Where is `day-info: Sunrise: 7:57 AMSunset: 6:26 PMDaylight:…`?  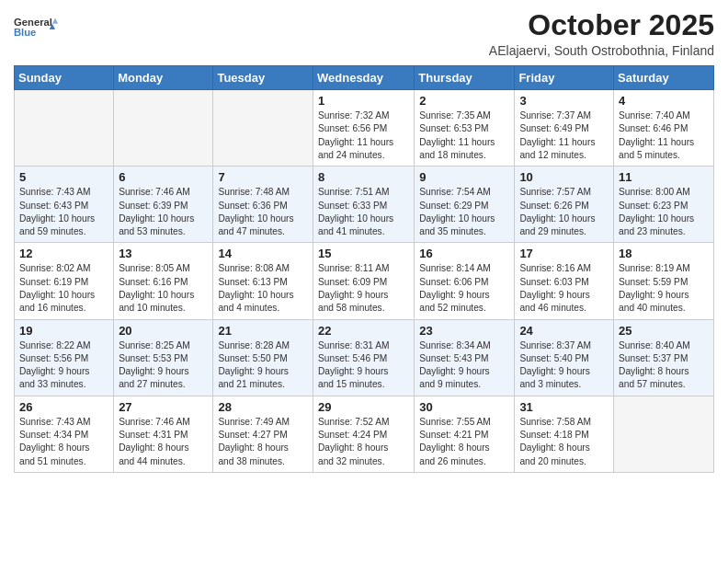
day-info: Sunrise: 7:57 AMSunset: 6:26 PMDaylight:… is located at coordinates (564, 212).